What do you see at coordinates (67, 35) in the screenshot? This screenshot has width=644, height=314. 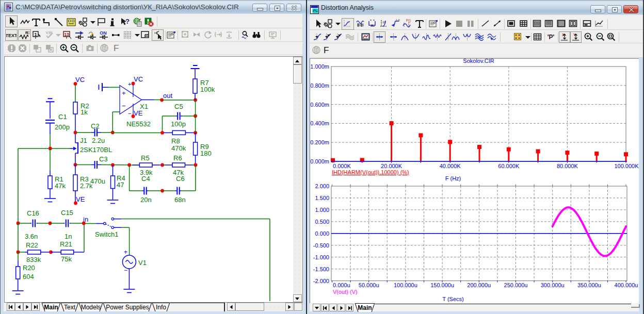 I see `svg-text: 13` at bounding box center [67, 35].